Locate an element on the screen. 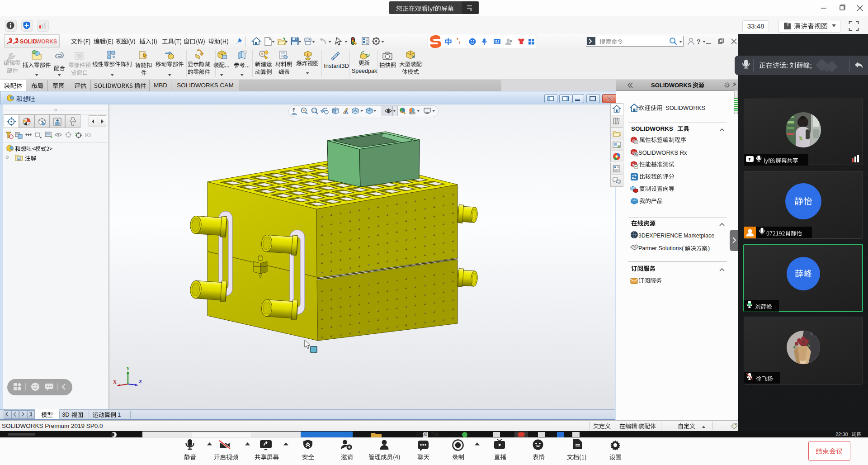 The width and height of the screenshot is (868, 465). svg-text: WORKS is located at coordinates (47, 42).